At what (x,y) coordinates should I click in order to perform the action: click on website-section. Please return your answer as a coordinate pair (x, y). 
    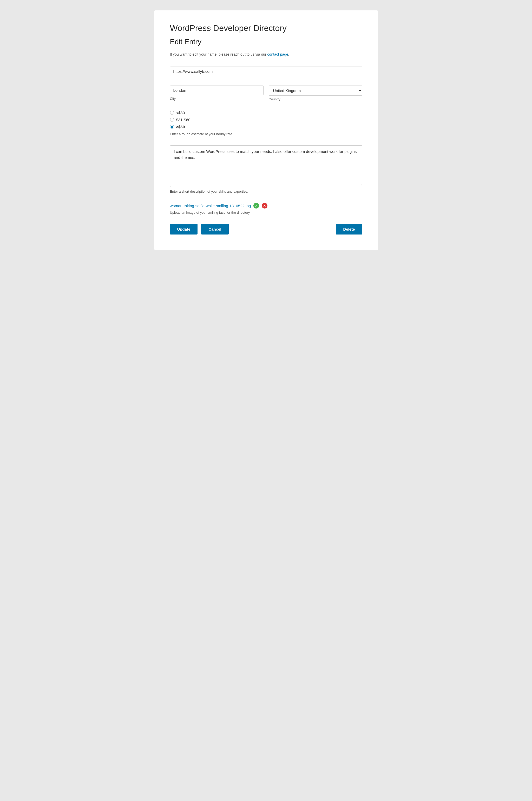
    Looking at the image, I should click on (266, 71).